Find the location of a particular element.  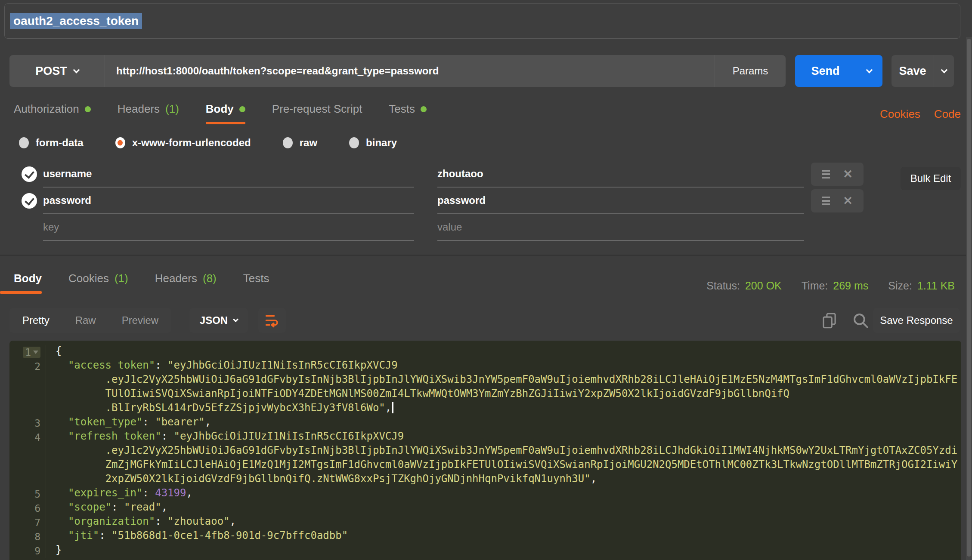

response-tab-tests: Tests is located at coordinates (257, 283).